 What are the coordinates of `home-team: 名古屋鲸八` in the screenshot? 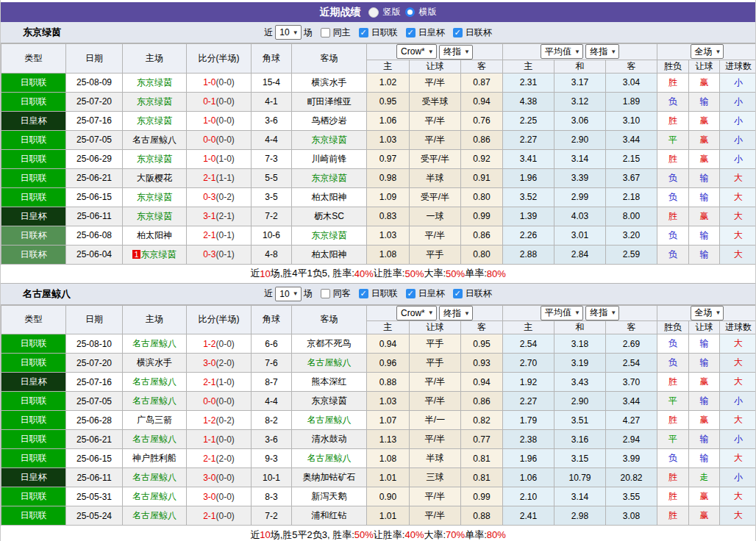 It's located at (154, 401).